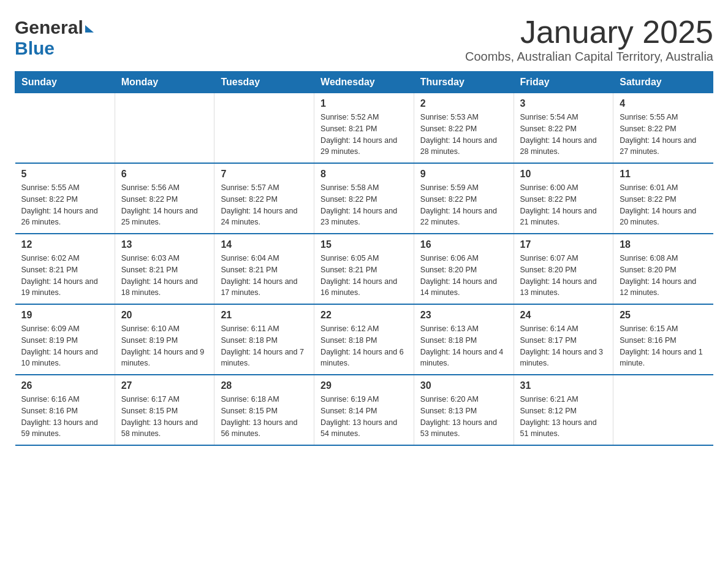 Image resolution: width=728 pixels, height=563 pixels. What do you see at coordinates (164, 82) in the screenshot?
I see `header-monday: Monday` at bounding box center [164, 82].